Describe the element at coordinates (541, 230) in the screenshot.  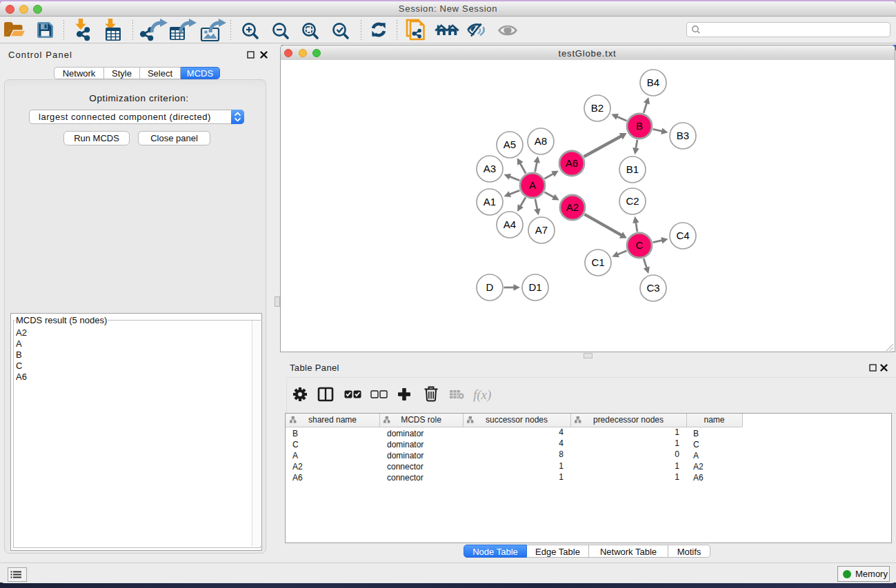
I see `svg-text: A7` at that location.